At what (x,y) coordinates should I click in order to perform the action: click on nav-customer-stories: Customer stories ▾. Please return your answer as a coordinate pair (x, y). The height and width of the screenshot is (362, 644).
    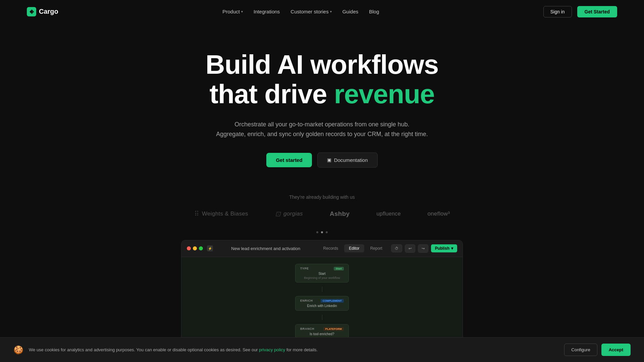
    Looking at the image, I should click on (311, 11).